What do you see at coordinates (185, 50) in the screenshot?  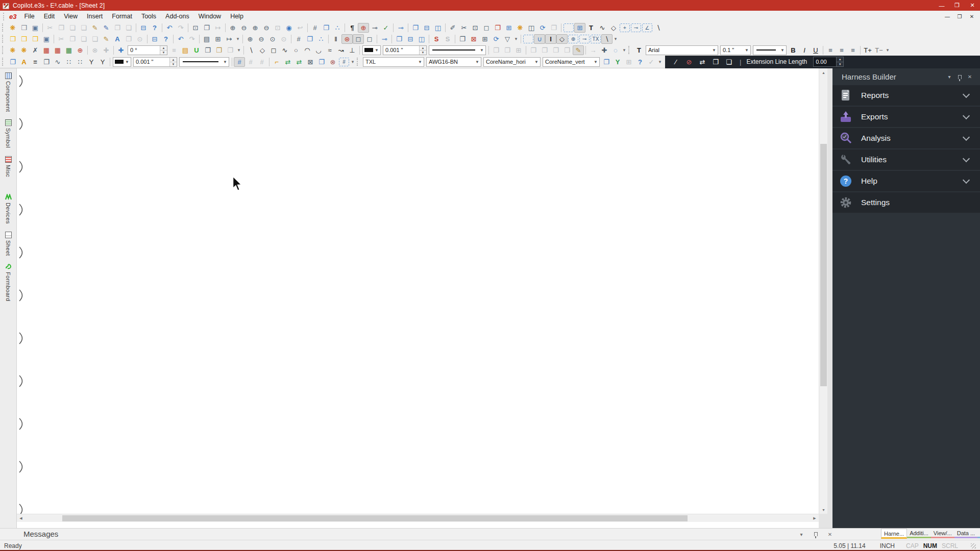 I see `cable-duct-icon: ▤` at bounding box center [185, 50].